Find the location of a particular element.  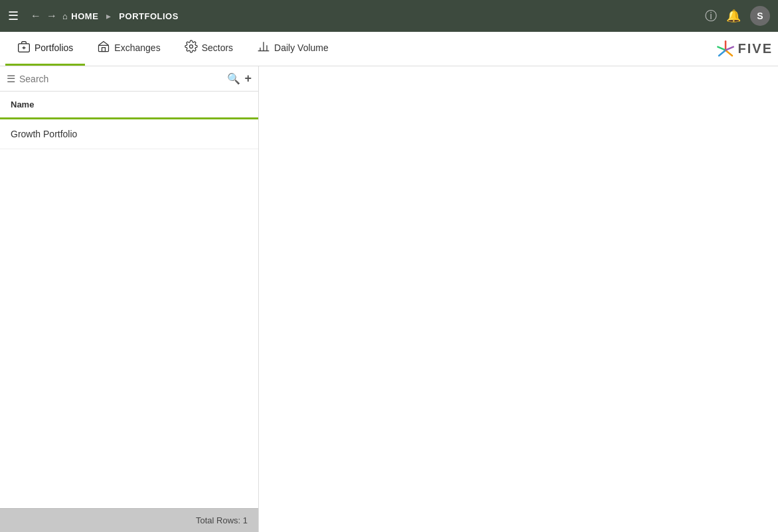

total-rows-label: Total Rows: 1 is located at coordinates (222, 520).